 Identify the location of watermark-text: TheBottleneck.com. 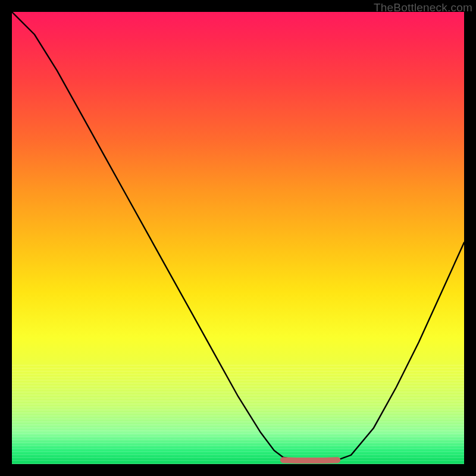
(423, 8).